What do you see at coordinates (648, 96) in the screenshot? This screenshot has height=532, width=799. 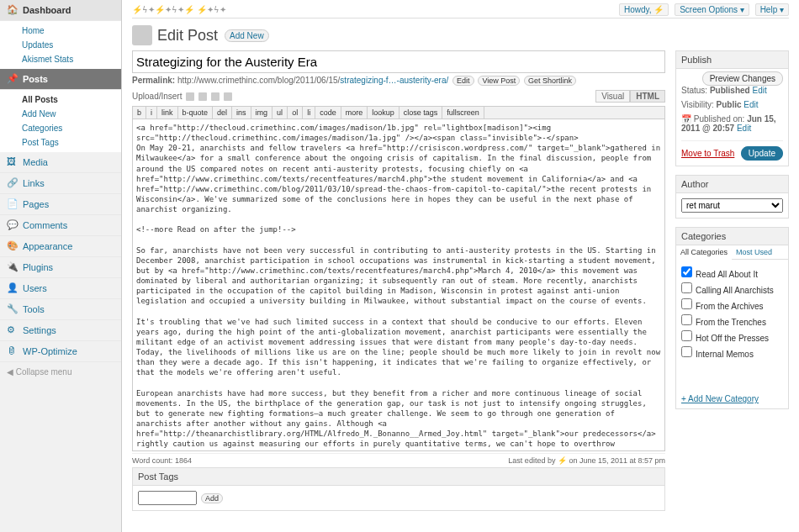 I see `html-tab: HTML` at bounding box center [648, 96].